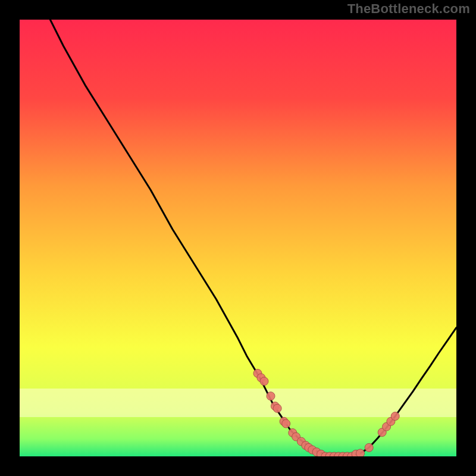 The width and height of the screenshot is (476, 476). Describe the element at coordinates (409, 9) in the screenshot. I see `watermark-text: TheBottleneck.com` at that location.